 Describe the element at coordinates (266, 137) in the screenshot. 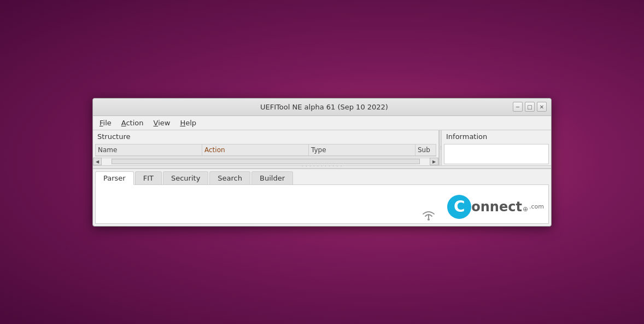

I see `structure-header: Structure` at that location.